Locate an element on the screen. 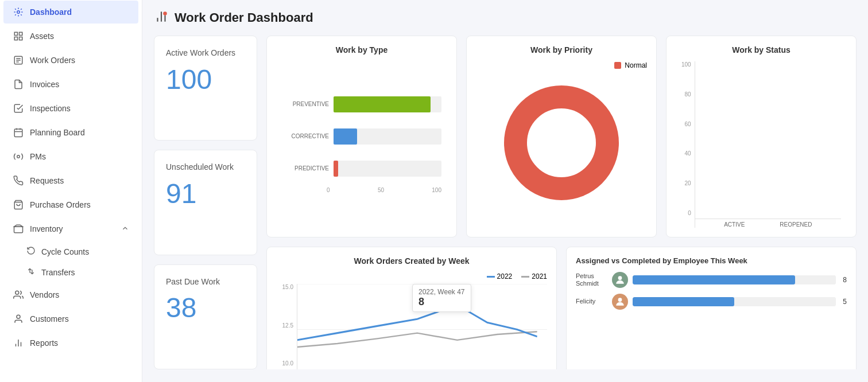 The image size is (868, 382). sidebar-item-inspections: Inspections is located at coordinates (71, 108).